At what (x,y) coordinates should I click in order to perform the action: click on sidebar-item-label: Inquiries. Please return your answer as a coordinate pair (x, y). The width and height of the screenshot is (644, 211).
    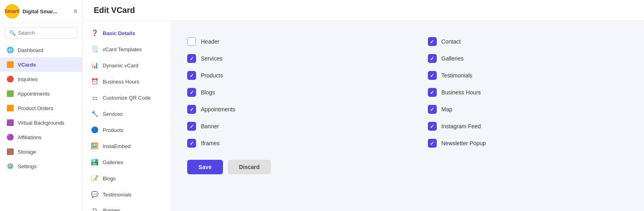
    Looking at the image, I should click on (27, 79).